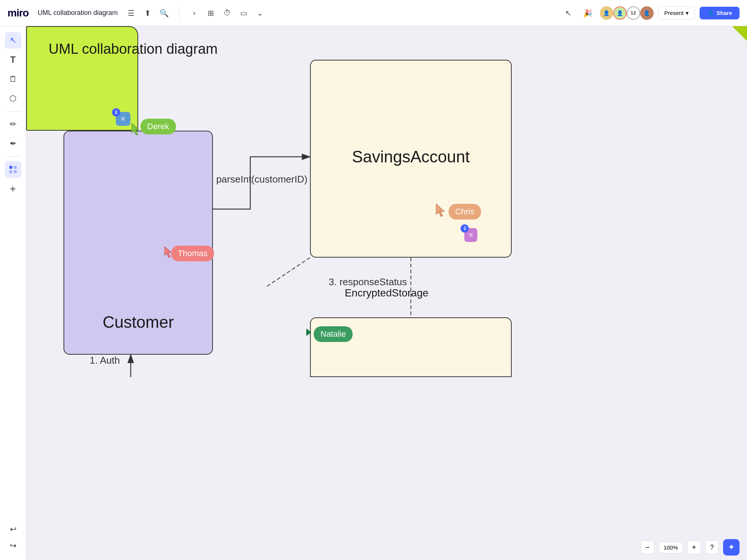 The height and width of the screenshot is (560, 747). Describe the element at coordinates (148, 13) in the screenshot. I see `upload-button: ⬆` at that location.